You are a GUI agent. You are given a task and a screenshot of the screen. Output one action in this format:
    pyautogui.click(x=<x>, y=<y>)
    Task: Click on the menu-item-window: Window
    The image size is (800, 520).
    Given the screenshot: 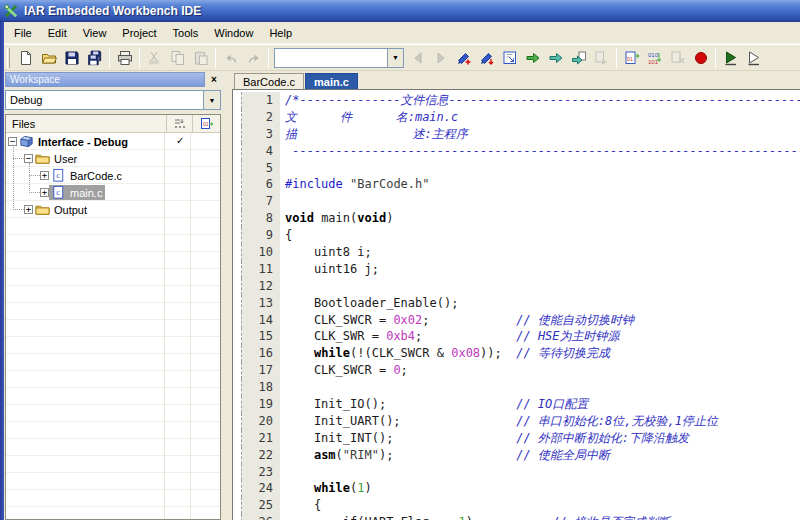 What is the action you would take?
    pyautogui.click(x=234, y=33)
    